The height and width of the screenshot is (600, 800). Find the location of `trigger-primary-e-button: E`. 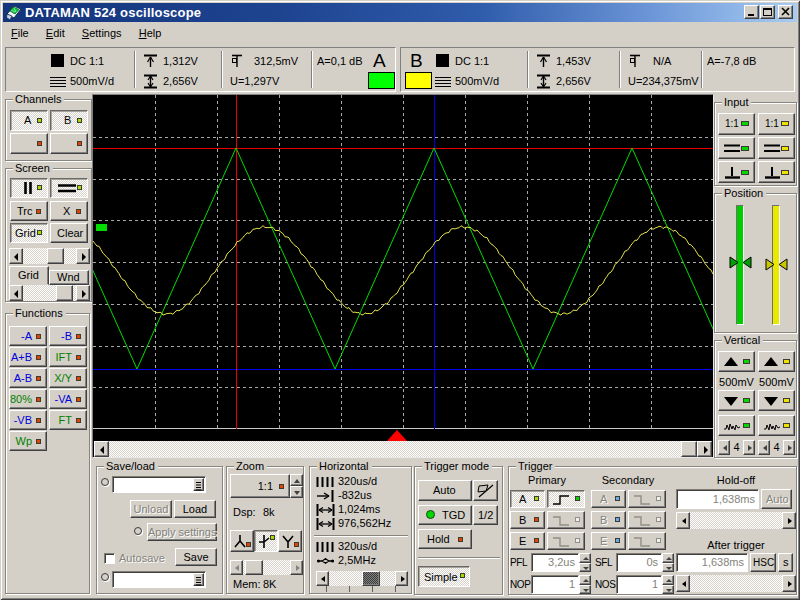

trigger-primary-e-button: E is located at coordinates (528, 541).